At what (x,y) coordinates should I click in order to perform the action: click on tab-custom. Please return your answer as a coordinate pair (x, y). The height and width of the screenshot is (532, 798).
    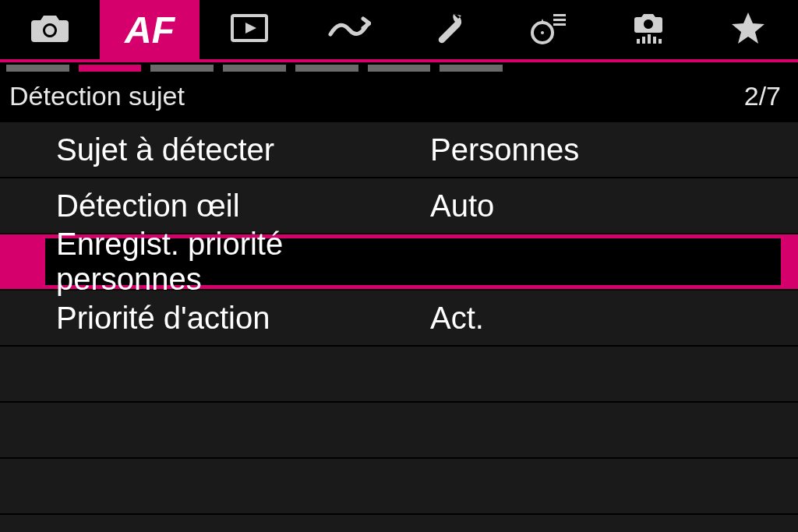
    Looking at the image, I should click on (549, 30).